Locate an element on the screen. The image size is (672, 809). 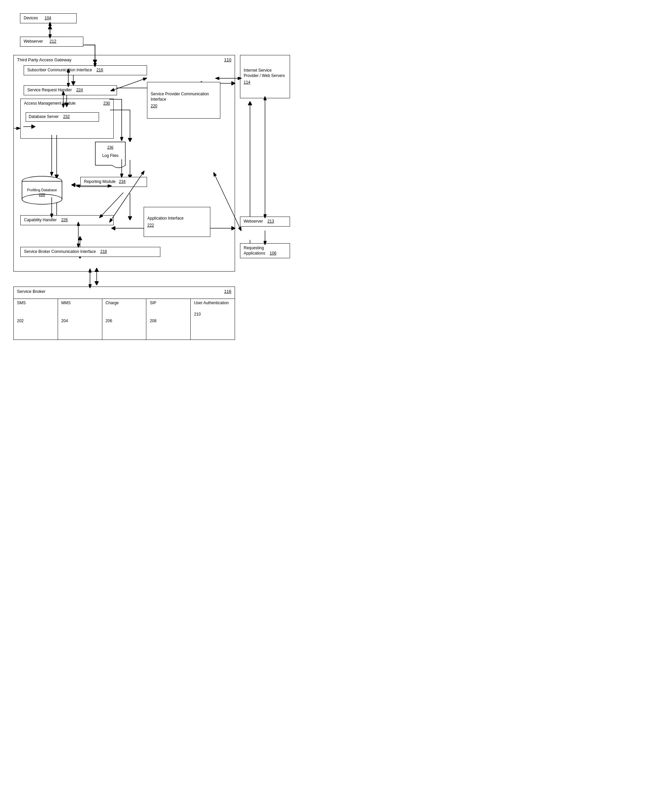
svg-text: 236 is located at coordinates (110, 147).